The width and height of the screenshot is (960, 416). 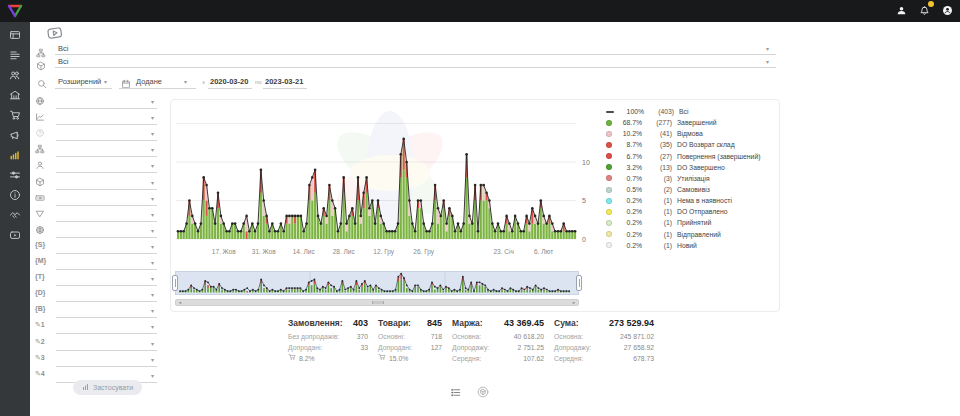 What do you see at coordinates (96, 264) in the screenshot?
I see `filter-row-brace-m: {M}▾` at bounding box center [96, 264].